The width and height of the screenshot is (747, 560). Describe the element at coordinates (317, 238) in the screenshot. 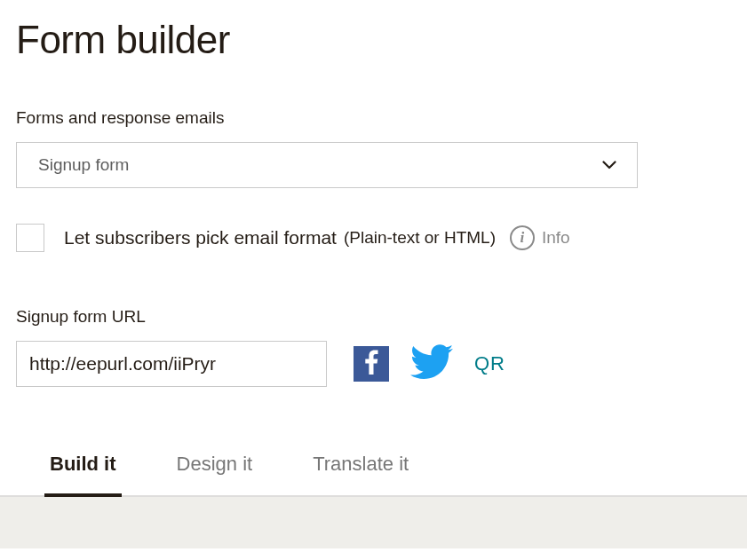

I see `email-format-label: Let subscribers pick email format (Plain…` at that location.